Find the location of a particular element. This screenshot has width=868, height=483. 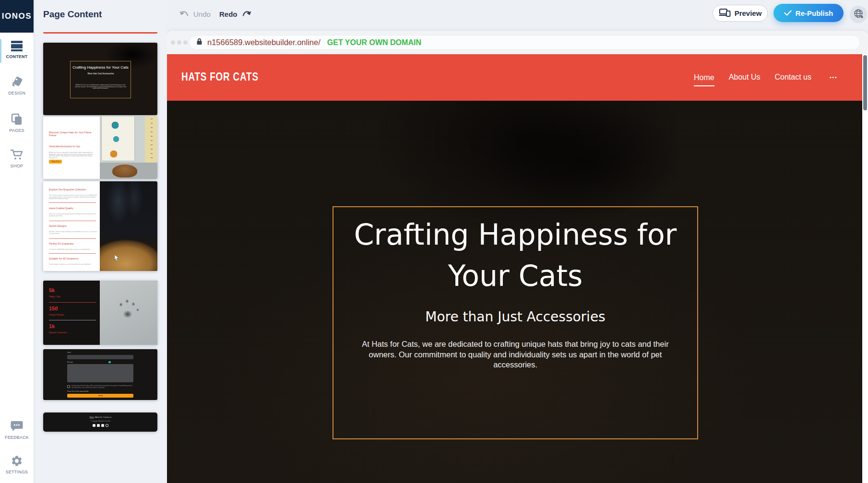

nav-overflow-menu: ••• is located at coordinates (833, 78).